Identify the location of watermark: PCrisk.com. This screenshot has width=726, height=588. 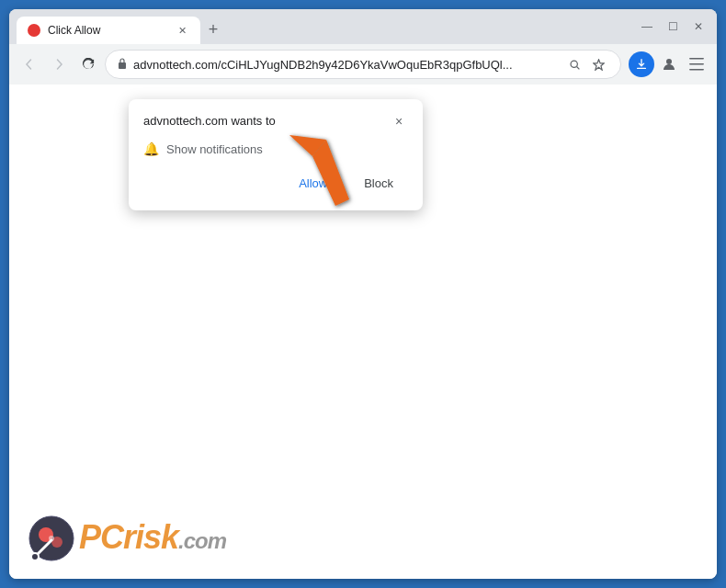
(127, 537).